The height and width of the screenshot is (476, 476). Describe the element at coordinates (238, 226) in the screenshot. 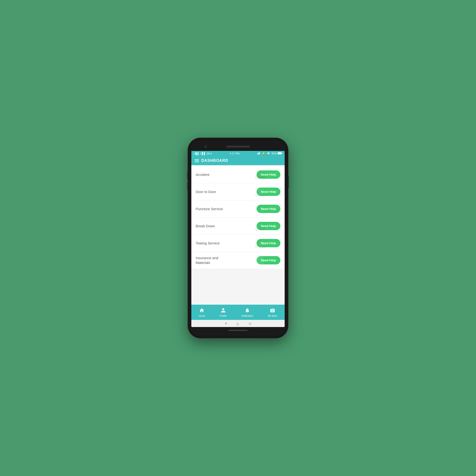

I see `service-item-break-down: 🚙 Break Down Need Help` at that location.